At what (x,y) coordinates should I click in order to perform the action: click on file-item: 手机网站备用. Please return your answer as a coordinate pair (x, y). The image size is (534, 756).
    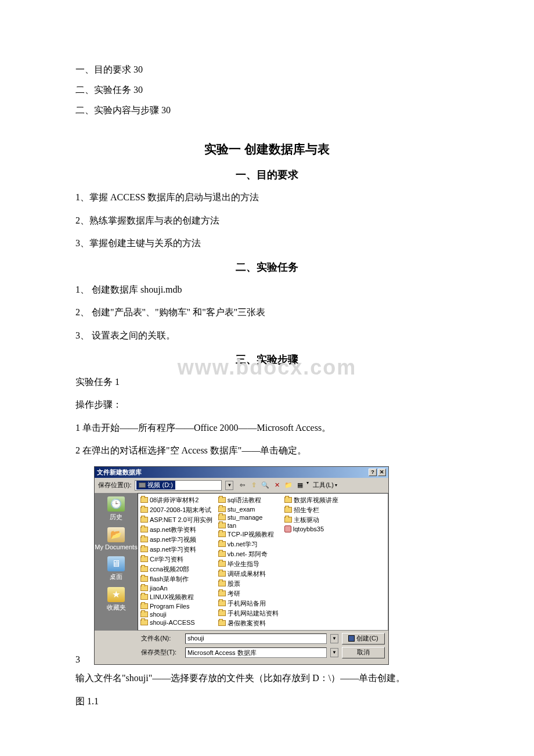
    Looking at the image, I should click on (248, 604).